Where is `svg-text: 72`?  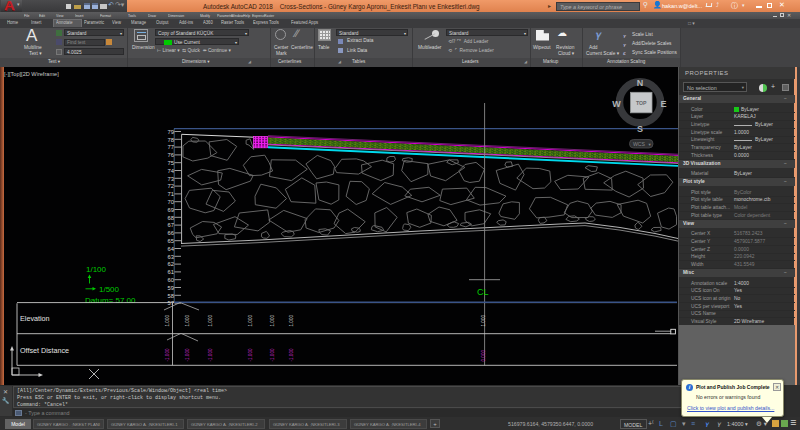 svg-text: 72 is located at coordinates (171, 186).